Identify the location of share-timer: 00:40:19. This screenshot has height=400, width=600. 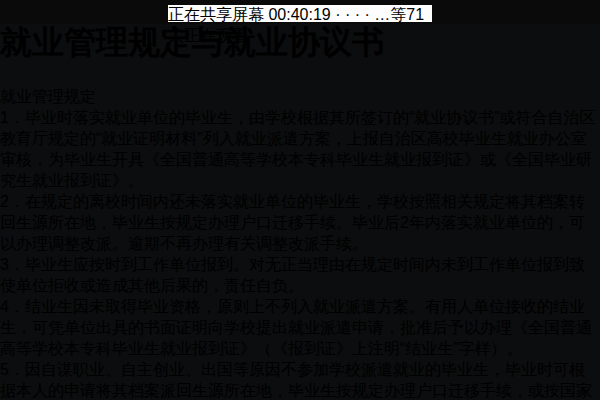
(299, 14).